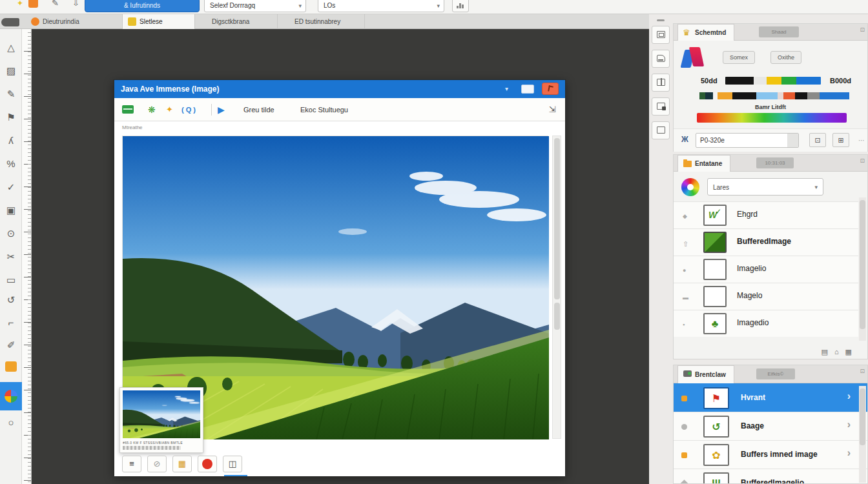  Describe the element at coordinates (661, 59) in the screenshot. I see `export-button` at that location.